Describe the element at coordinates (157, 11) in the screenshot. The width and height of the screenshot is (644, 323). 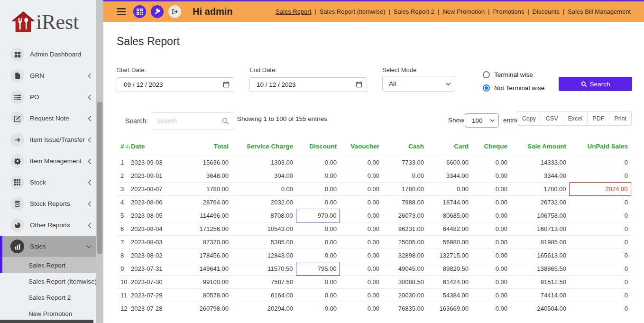
I see `settings-wrench-button` at that location.